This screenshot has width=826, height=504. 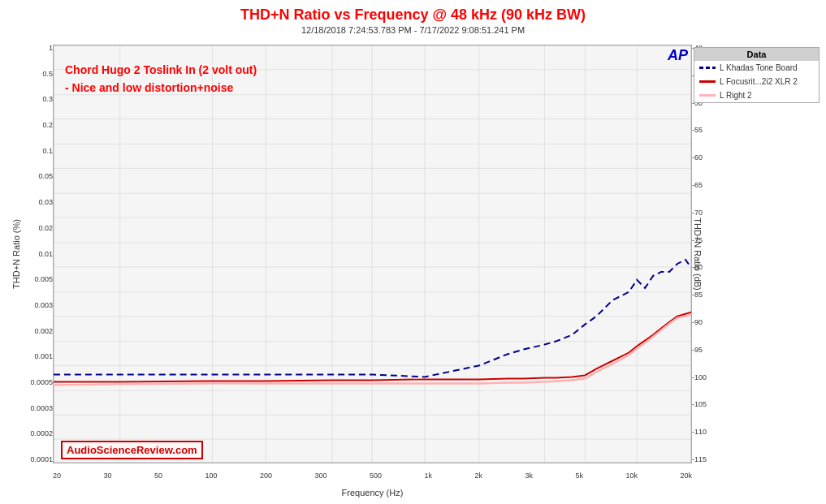 What do you see at coordinates (47, 75) in the screenshot?
I see `y-tick-left: 0.5` at bounding box center [47, 75].